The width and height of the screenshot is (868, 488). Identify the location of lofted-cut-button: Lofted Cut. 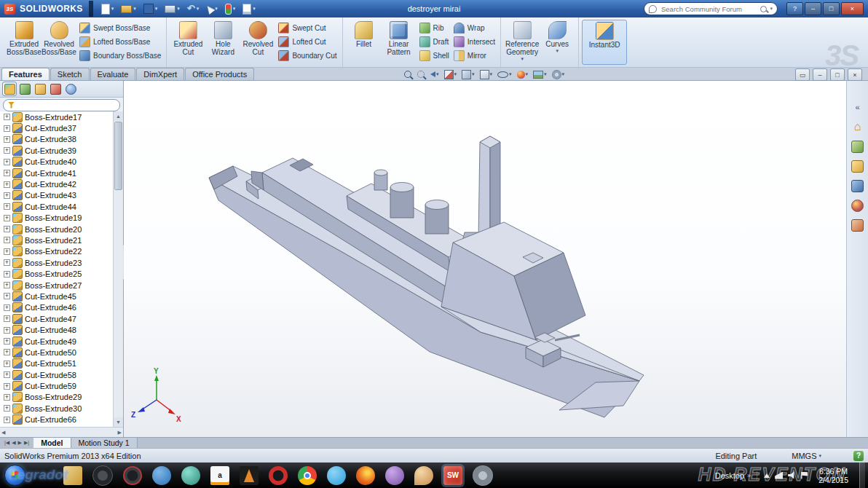
(307, 42).